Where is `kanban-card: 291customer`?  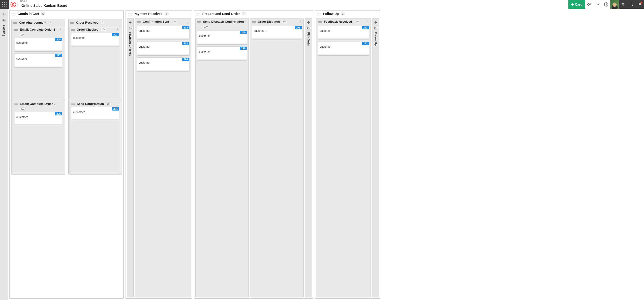
kanban-card: 291customer is located at coordinates (344, 49).